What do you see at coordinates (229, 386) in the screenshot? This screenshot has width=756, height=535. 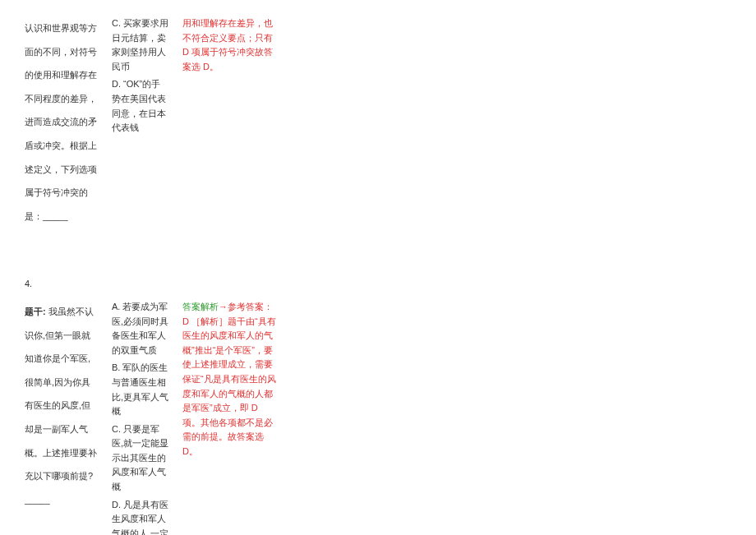 I see `q4-analysis-text: ［解析］题干由“具有医生的风度和军人的气概”推出“是个军医”，要使上述推理成立，…` at bounding box center [229, 386].